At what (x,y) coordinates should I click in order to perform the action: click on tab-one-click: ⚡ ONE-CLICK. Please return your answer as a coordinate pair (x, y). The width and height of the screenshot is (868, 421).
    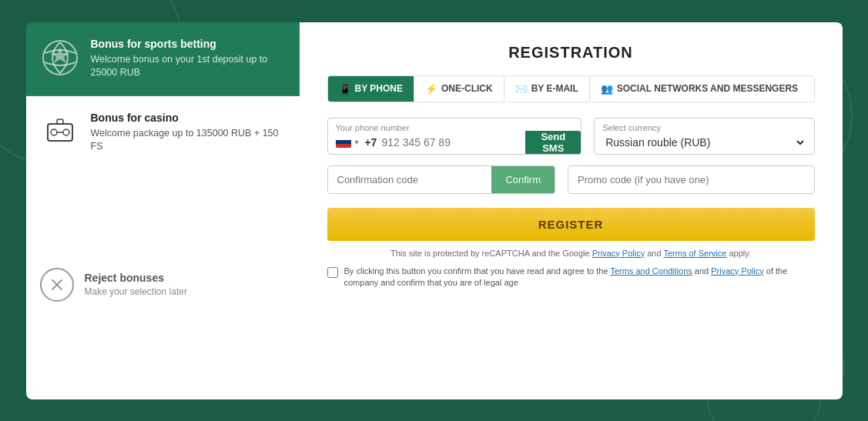
    Looking at the image, I should click on (459, 89).